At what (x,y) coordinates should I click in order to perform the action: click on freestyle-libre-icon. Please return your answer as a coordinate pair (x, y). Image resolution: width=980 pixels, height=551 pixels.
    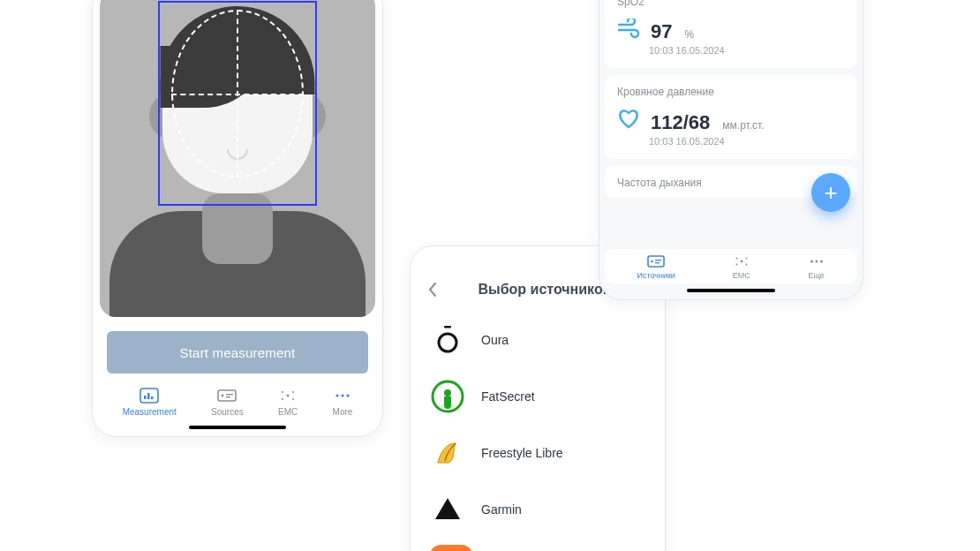
    Looking at the image, I should click on (448, 453).